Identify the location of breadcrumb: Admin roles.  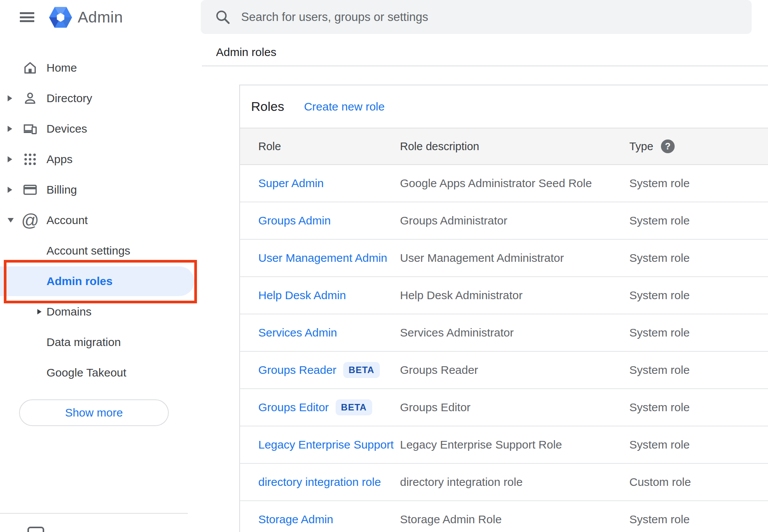
(246, 52).